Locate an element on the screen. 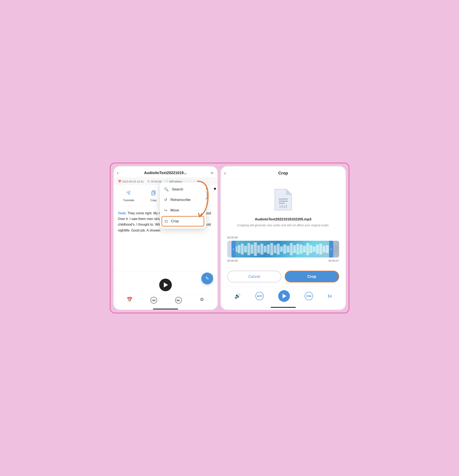 The image size is (459, 476). crop-header: ‹ Crop is located at coordinates (283, 173).